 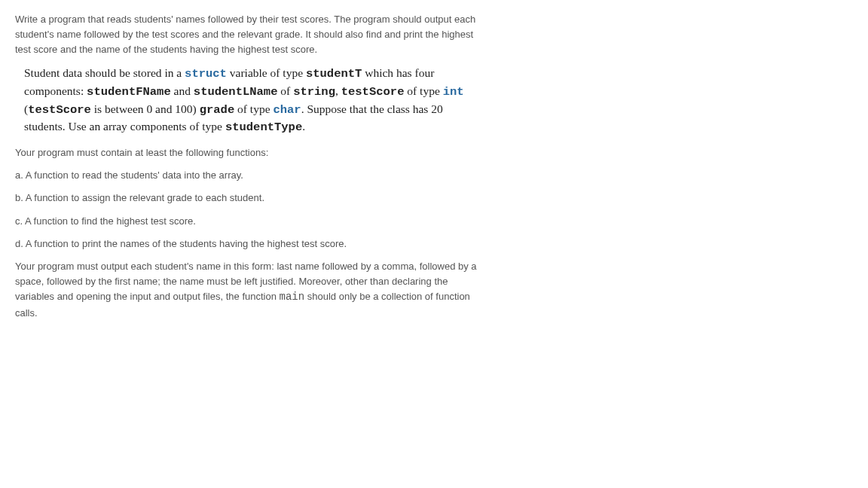 I want to click on struct-instruction: Student data should be stored in a struc…, so click(x=249, y=101).